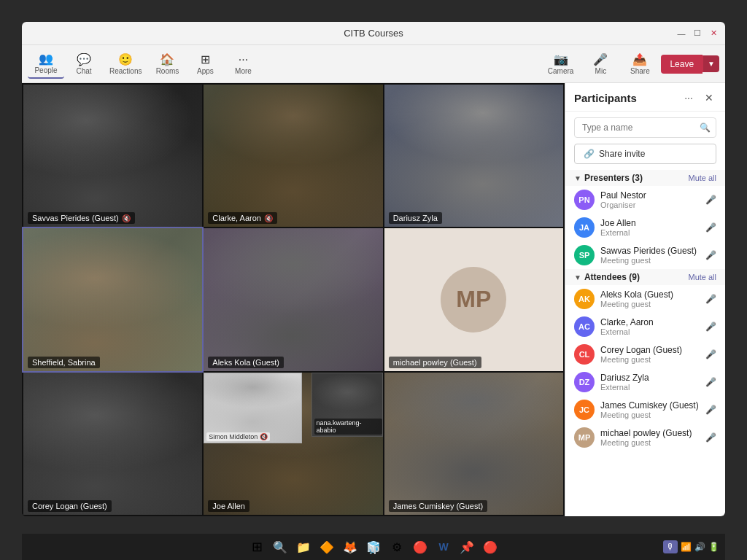 This screenshot has width=747, height=560. What do you see at coordinates (645, 228) in the screenshot?
I see `participant-joe-presenter: JA Joe Allen External 🎤` at bounding box center [645, 228].